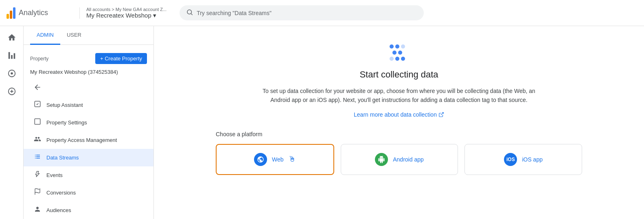 This screenshot has width=644, height=219. Describe the element at coordinates (59, 210) in the screenshot. I see `audiences-label: Audiences` at that location.